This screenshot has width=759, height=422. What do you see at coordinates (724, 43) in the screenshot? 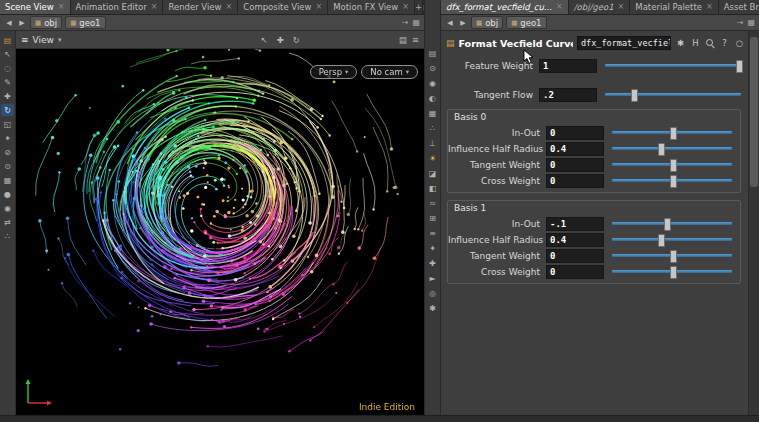
I see `help-icon: ?` at bounding box center [724, 43].